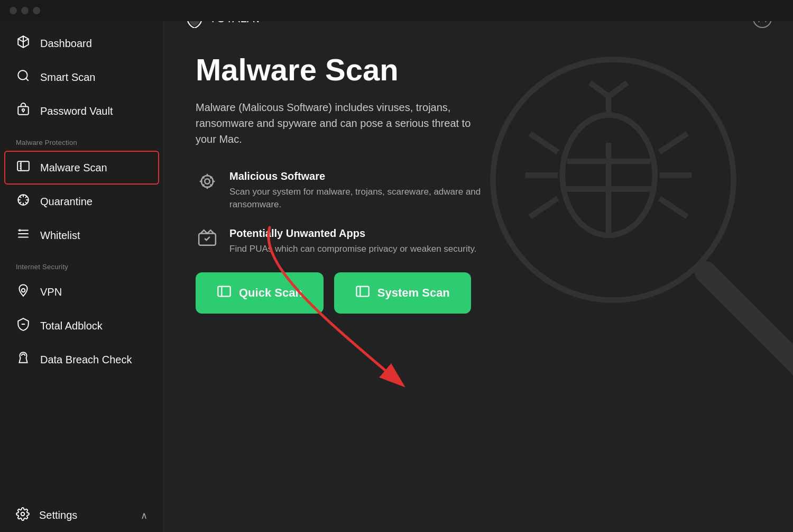  Describe the element at coordinates (81, 140) in the screenshot. I see `section-label-malware: Malware Protection` at that location.